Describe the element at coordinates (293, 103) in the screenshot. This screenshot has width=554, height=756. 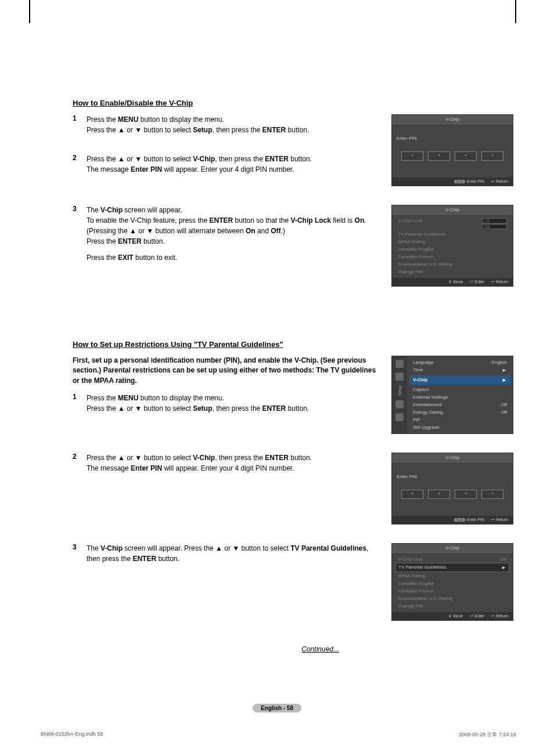
I see `section-heading: How to Enable/Disable the V-Chip` at that location.